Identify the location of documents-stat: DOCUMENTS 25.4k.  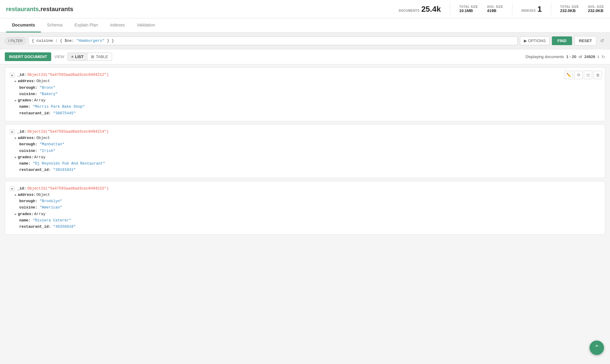
(420, 9).